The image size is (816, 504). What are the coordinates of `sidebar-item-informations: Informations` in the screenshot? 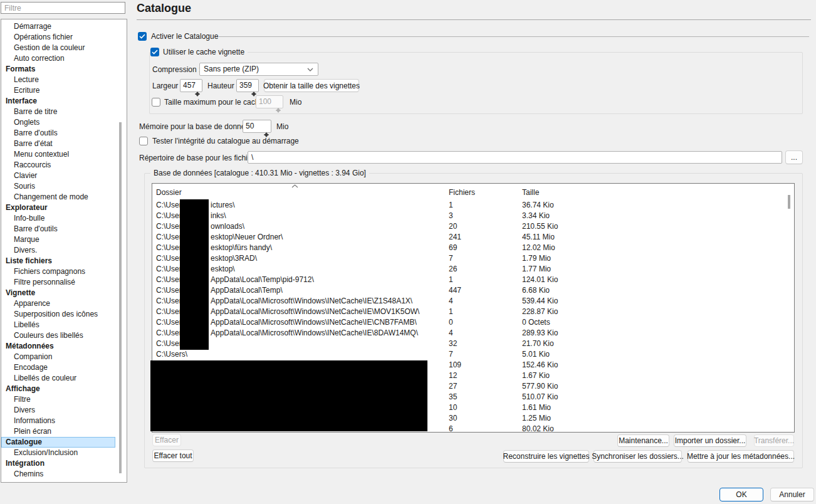 It's located at (64, 421).